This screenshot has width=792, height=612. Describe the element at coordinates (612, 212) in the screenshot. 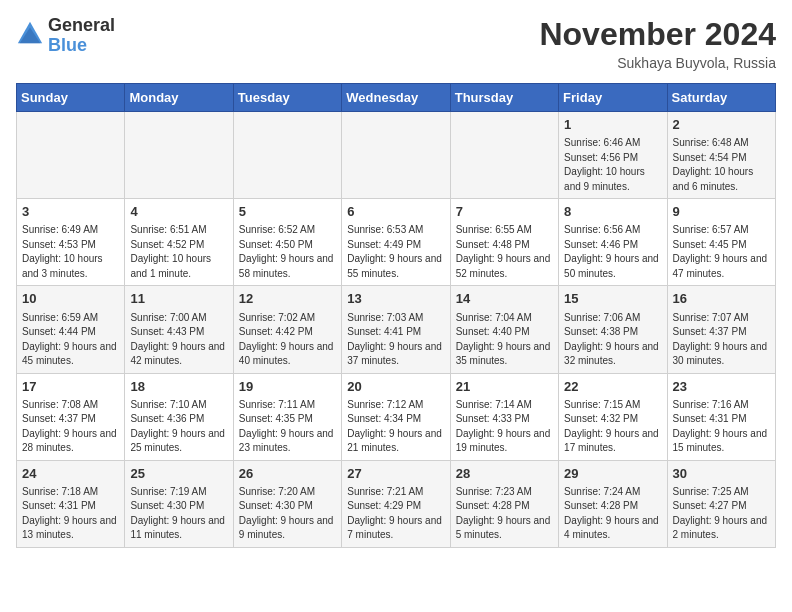

I see `day-number: 8` at that location.